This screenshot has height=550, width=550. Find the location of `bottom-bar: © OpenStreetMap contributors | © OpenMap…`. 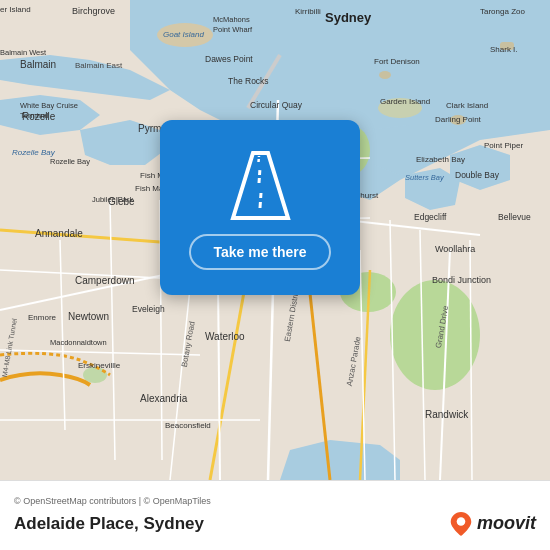

bottom-bar: © OpenStreetMap contributors | © OpenMap… is located at coordinates (275, 515).